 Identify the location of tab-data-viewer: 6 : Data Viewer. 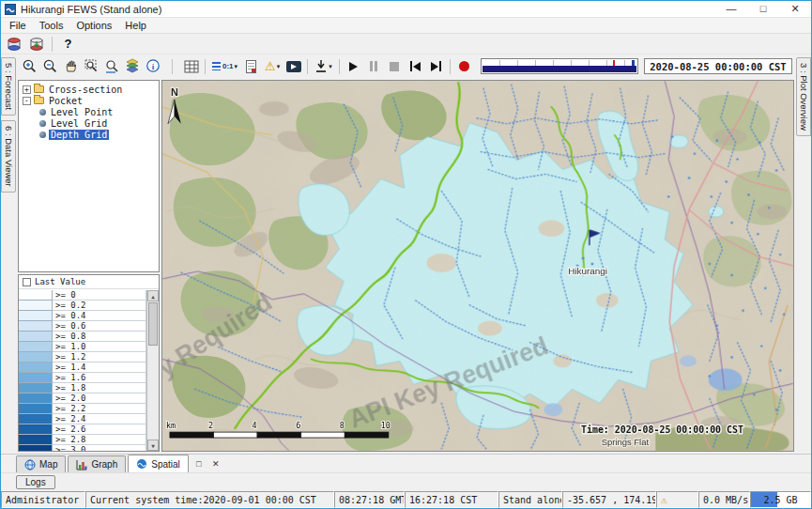
(8, 156).